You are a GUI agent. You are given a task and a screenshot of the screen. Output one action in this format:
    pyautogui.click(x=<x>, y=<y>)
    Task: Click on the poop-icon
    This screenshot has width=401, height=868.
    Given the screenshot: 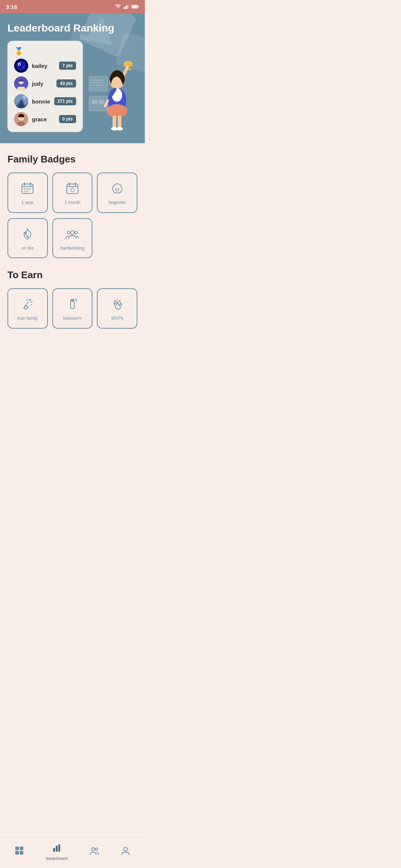 What is the action you would take?
    pyautogui.click(x=117, y=189)
    